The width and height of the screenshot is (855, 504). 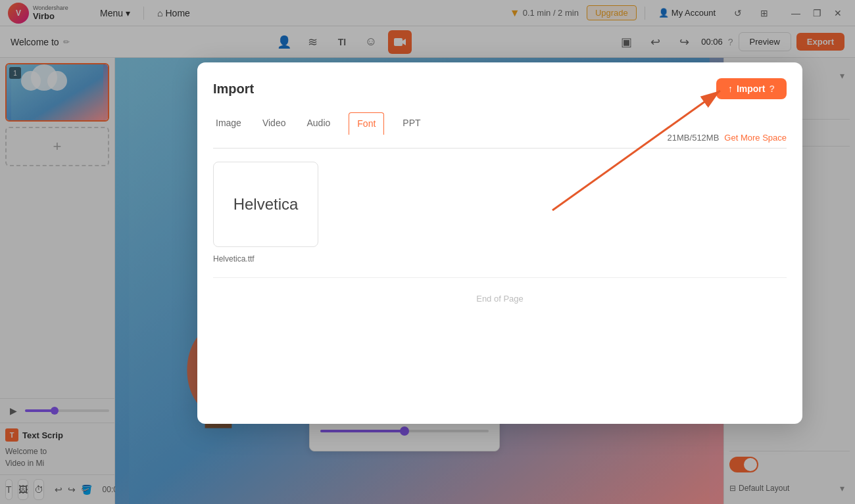 I want to click on end-of-page: End of Page, so click(x=500, y=298).